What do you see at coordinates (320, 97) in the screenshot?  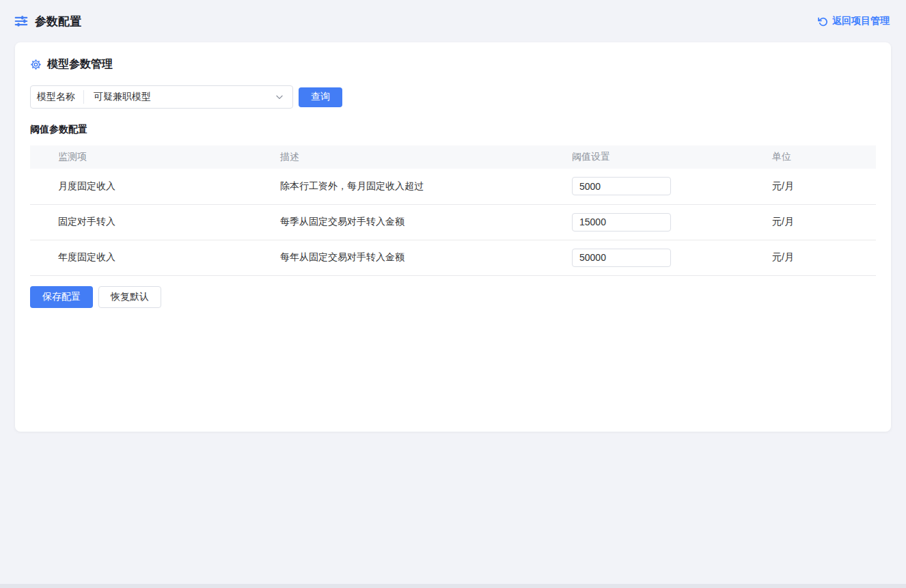 I see `query-button: 查询` at bounding box center [320, 97].